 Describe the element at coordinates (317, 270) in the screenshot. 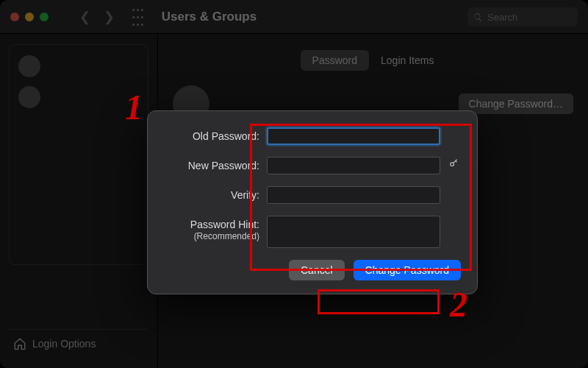

I see `cancel-button: Cancel` at that location.